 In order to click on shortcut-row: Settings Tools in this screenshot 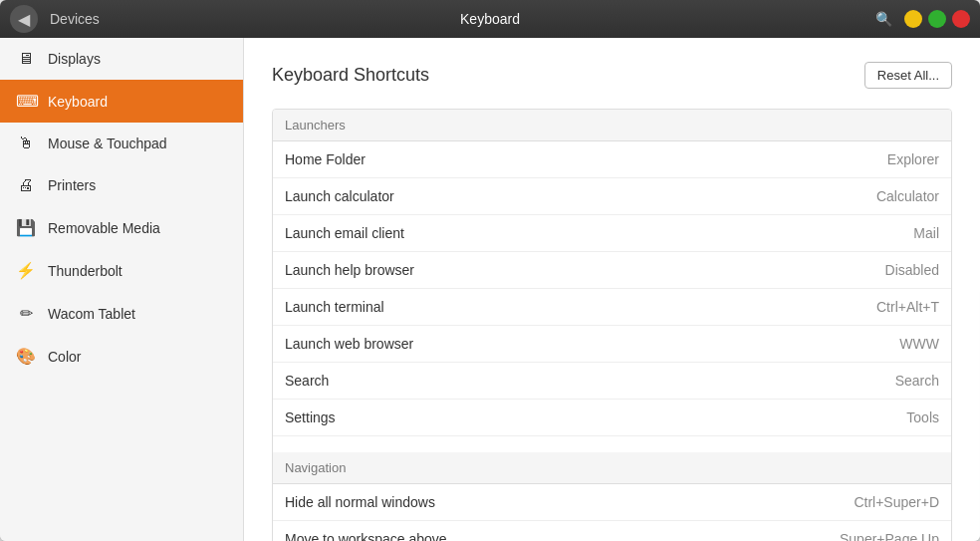, I will do `click(612, 418)`.